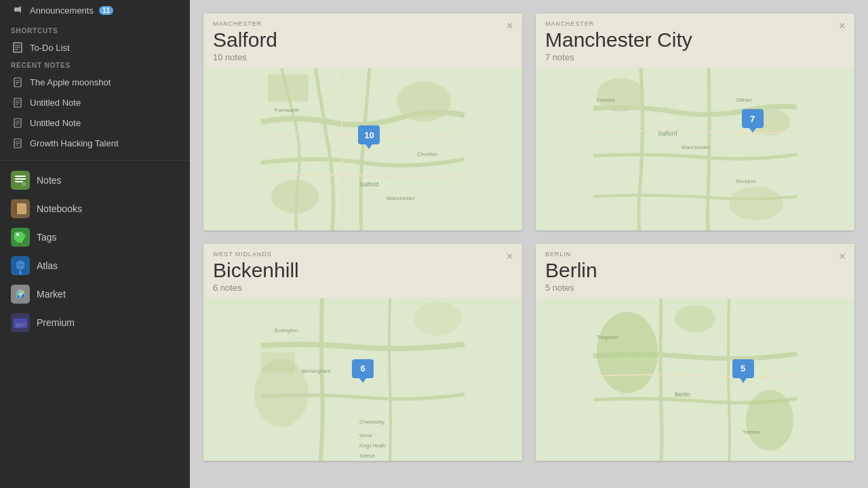 This screenshot has height=488, width=868. Describe the element at coordinates (95, 28) in the screenshot. I see `shortcuts-header: SHORTCUTS` at that location.